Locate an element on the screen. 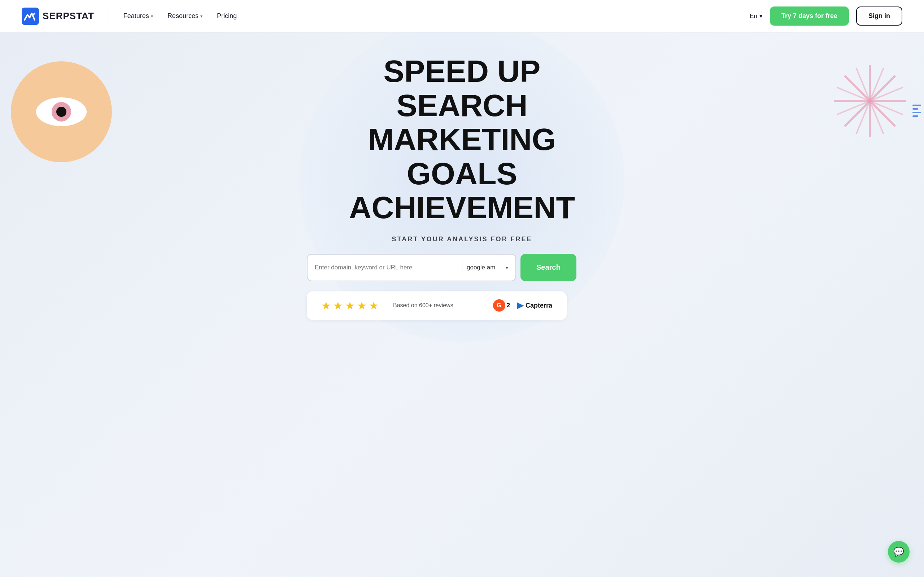 This screenshot has height=577, width=924. g2-label: 2 is located at coordinates (509, 305).